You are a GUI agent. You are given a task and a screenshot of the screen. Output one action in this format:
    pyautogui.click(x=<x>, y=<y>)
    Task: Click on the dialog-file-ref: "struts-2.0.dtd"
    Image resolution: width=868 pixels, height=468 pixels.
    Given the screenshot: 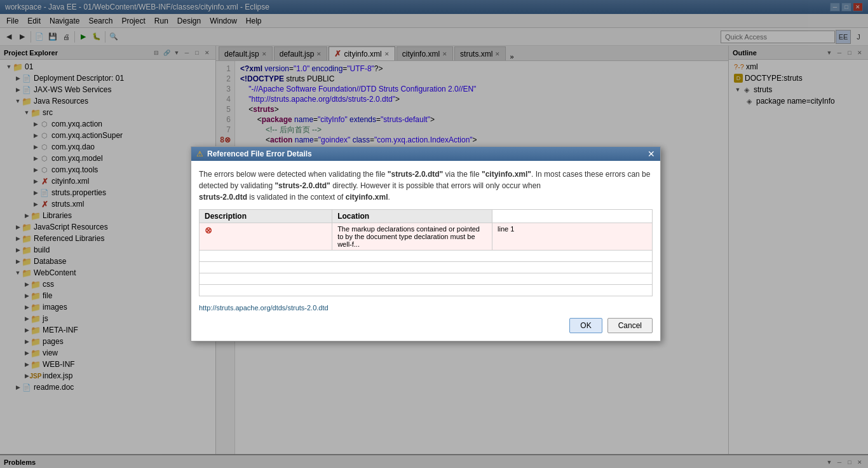 What is the action you would take?
    pyautogui.click(x=416, y=174)
    